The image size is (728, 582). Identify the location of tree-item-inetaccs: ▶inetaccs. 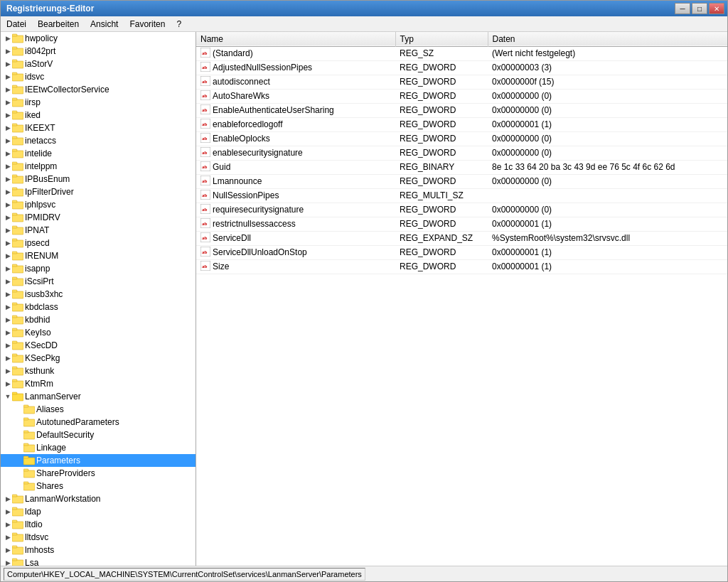
(98, 141).